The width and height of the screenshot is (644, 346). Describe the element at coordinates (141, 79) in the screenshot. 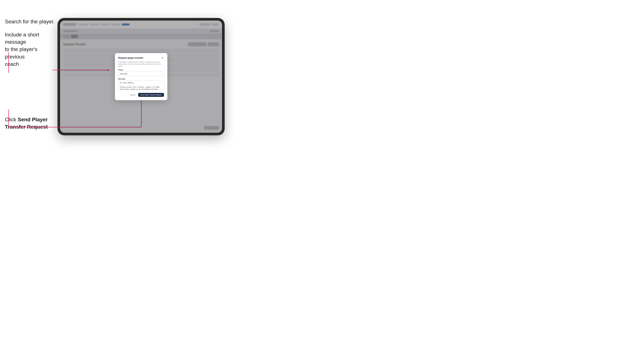

I see `message-field-label: Message` at that location.